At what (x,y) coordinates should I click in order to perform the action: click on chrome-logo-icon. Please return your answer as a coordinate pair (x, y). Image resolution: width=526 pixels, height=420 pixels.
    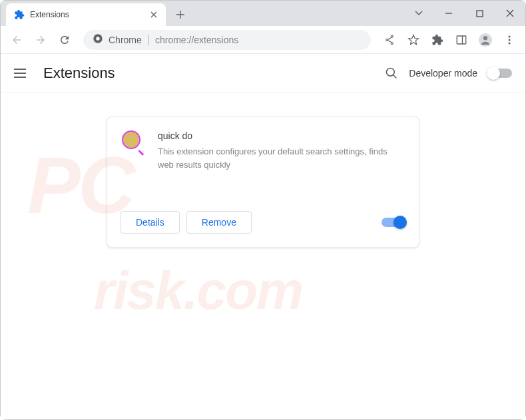
    Looking at the image, I should click on (98, 40).